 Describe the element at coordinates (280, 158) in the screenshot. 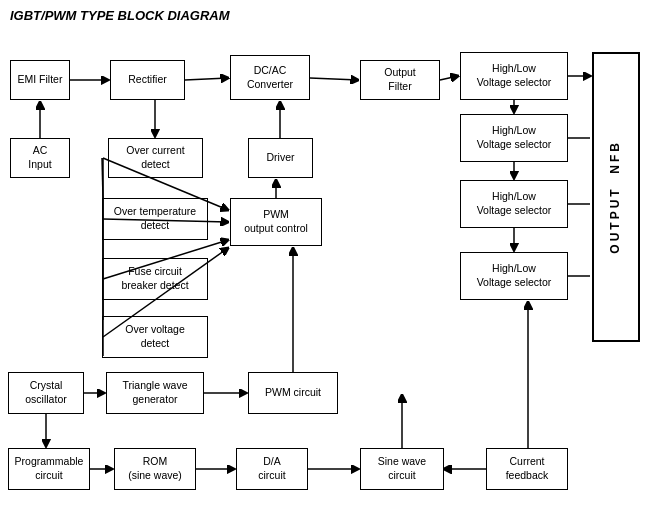

I see `driver-block: Driver` at that location.